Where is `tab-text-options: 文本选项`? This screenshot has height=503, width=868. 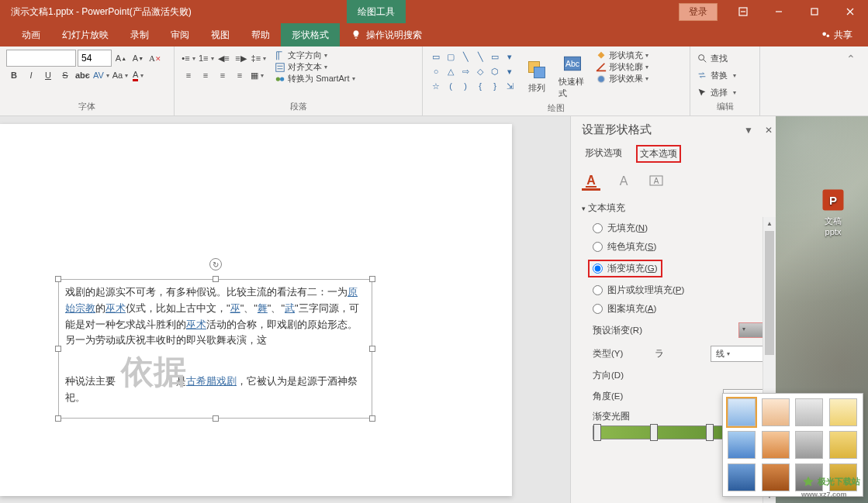
tab-text-options: 文本选项 is located at coordinates (659, 153).